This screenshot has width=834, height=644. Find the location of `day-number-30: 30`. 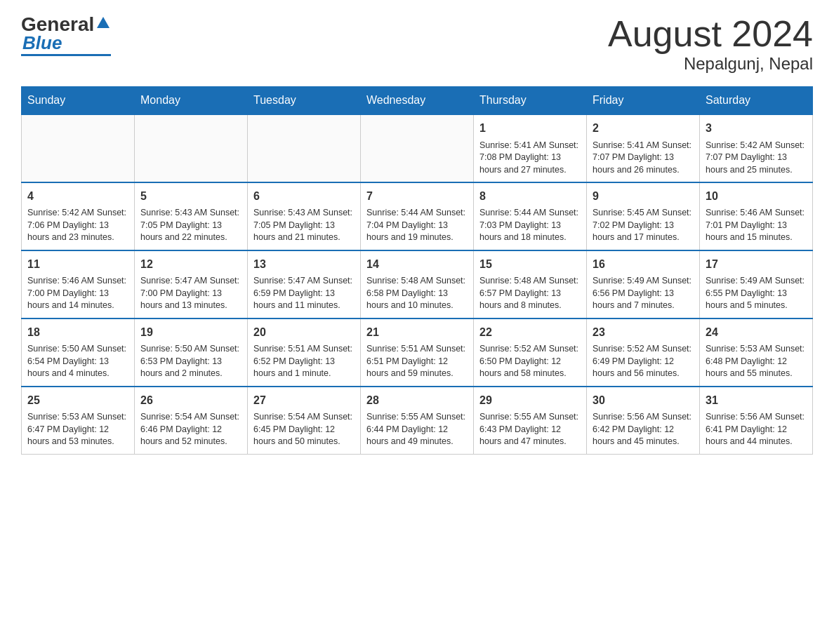

day-number-30: 30 is located at coordinates (643, 401).